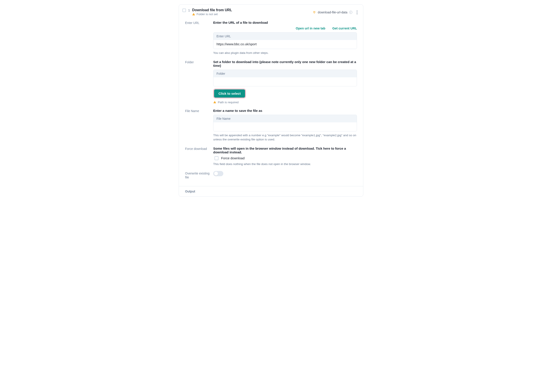 The image size is (542, 392). What do you see at coordinates (184, 11) in the screenshot?
I see `step-checkbox` at bounding box center [184, 11].